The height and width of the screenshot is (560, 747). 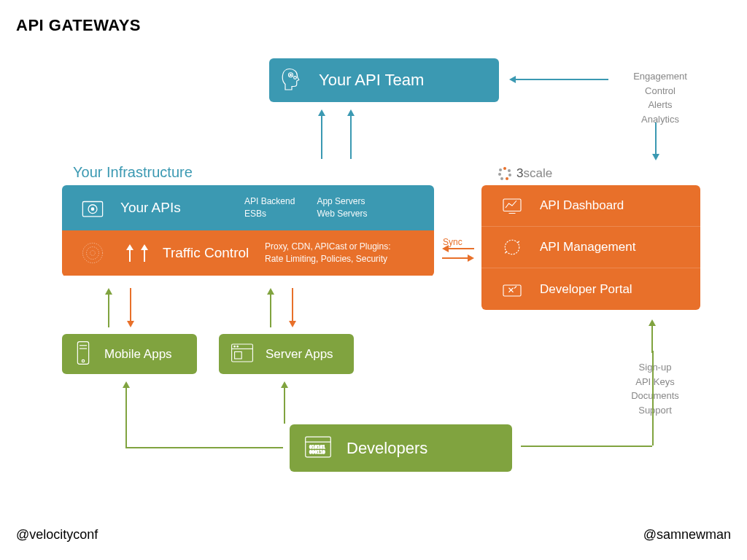 What do you see at coordinates (139, 354) in the screenshot?
I see `mobile-apps-label: Mobile Apps` at bounding box center [139, 354].